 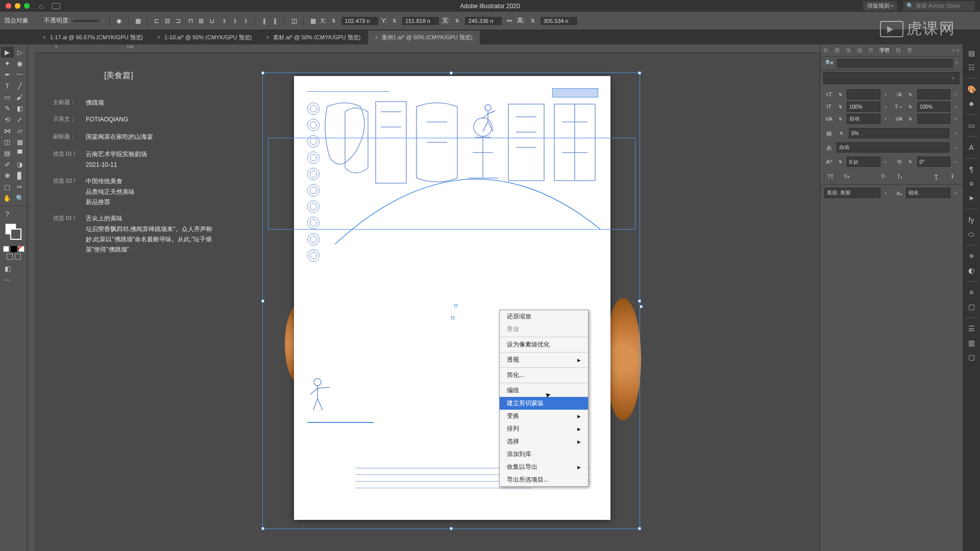 I want to click on distribute-spacing-v-icon: ‖, so click(x=275, y=21).